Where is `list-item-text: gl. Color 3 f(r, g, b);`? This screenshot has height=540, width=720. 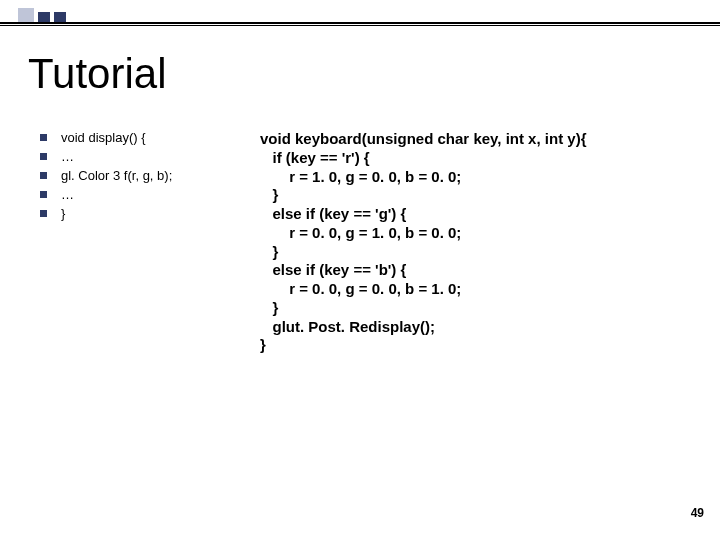 list-item-text: gl. Color 3 f(r, g, b); is located at coordinates (116, 176).